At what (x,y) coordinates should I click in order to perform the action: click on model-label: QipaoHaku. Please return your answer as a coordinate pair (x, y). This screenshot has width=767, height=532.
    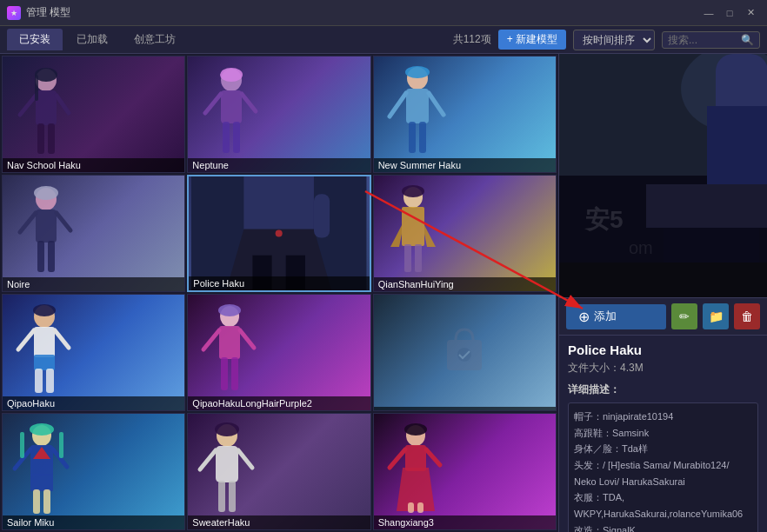
    Looking at the image, I should click on (94, 403).